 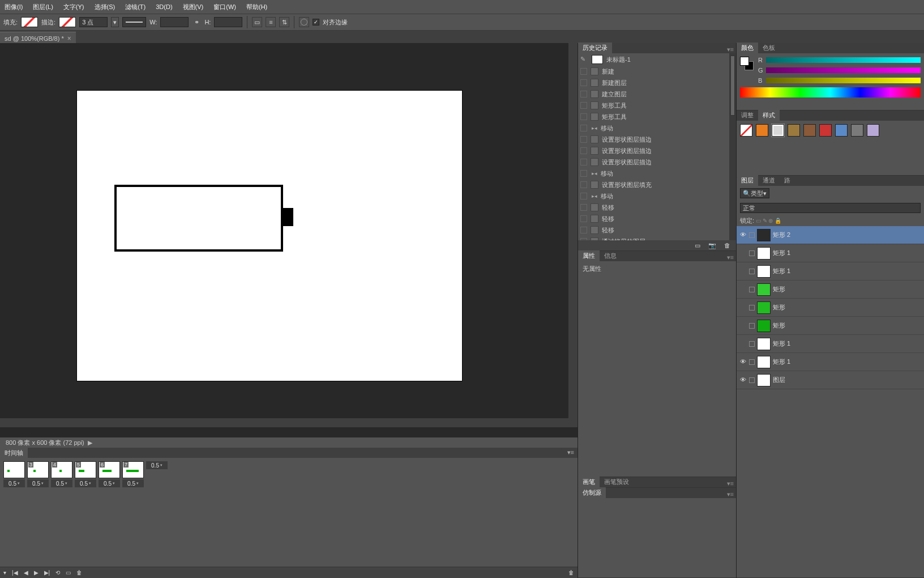 What do you see at coordinates (14, 7) in the screenshot?
I see `menu-image: 图像(I)` at bounding box center [14, 7].